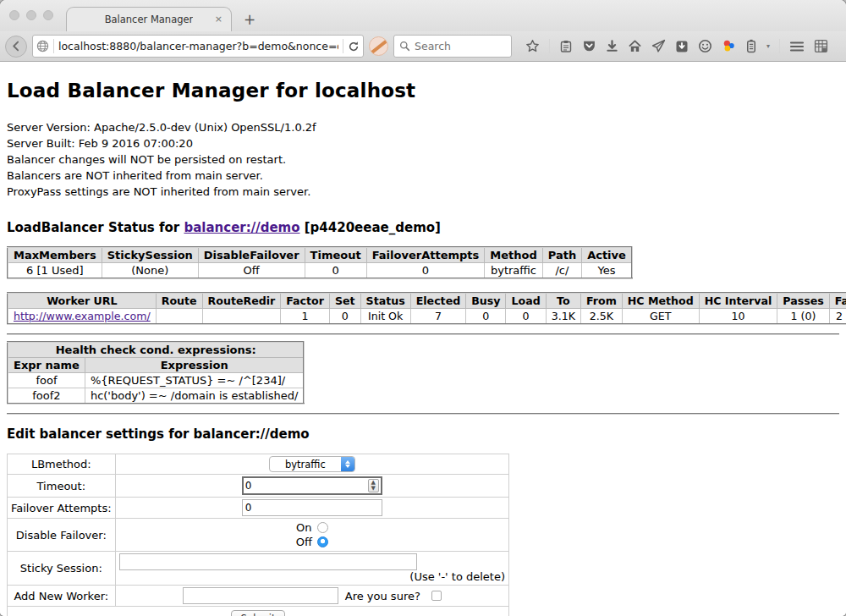  Describe the element at coordinates (16, 47) in the screenshot. I see `back-button` at that location.